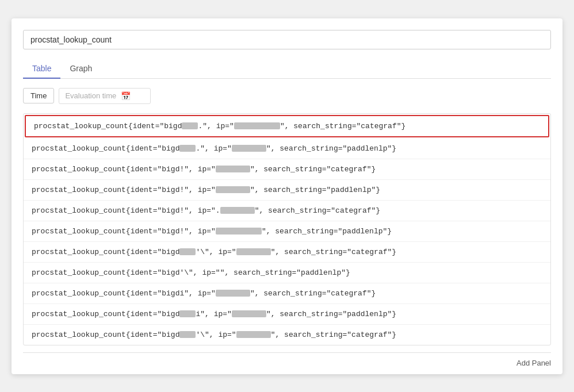  I want to click on toolbar: Time Evaluation time 📅, so click(287, 96).